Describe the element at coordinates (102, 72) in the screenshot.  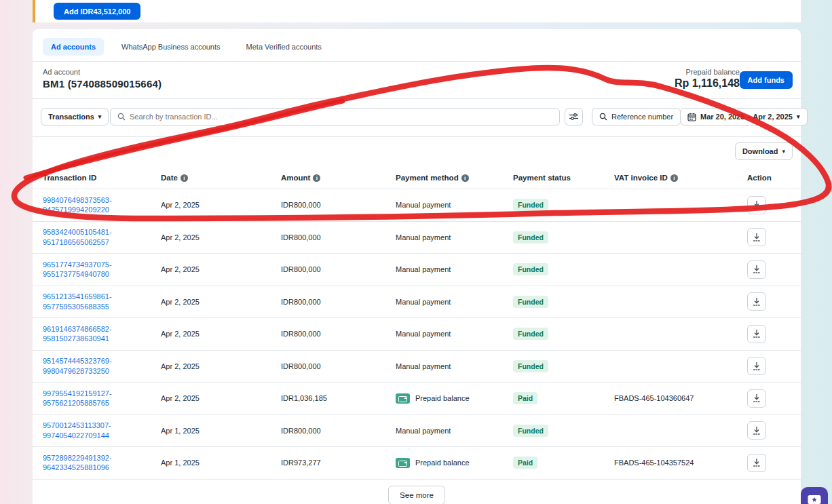
I see `ad-account-label: Ad account` at that location.